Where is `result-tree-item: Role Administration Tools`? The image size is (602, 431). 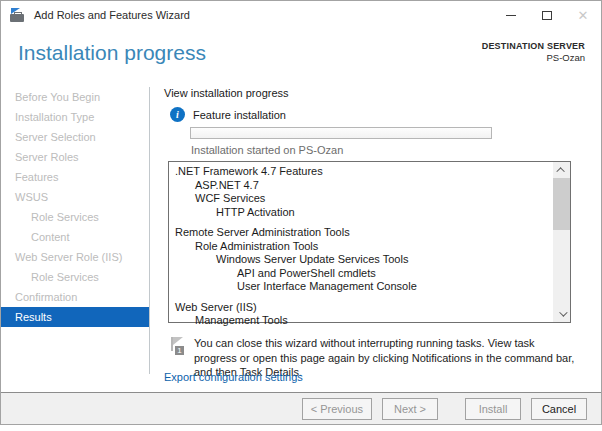 result-tree-item: Role Administration Tools is located at coordinates (360, 247).